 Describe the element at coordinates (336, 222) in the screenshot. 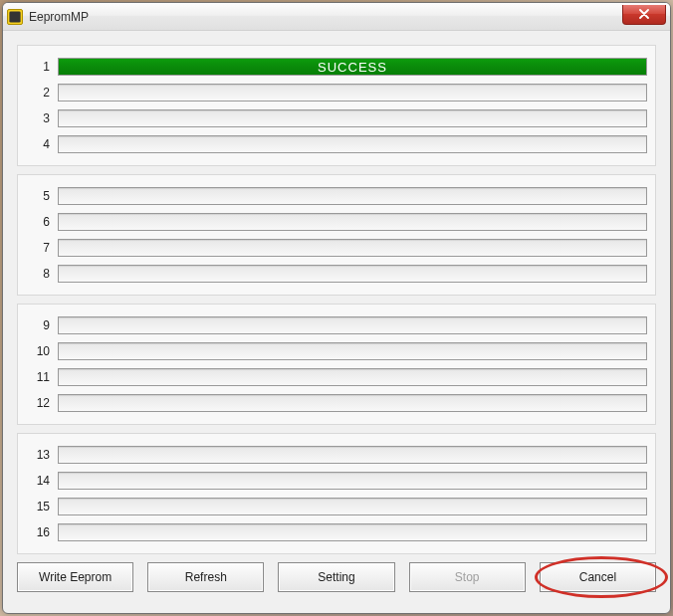

I see `slot-row: 6` at that location.